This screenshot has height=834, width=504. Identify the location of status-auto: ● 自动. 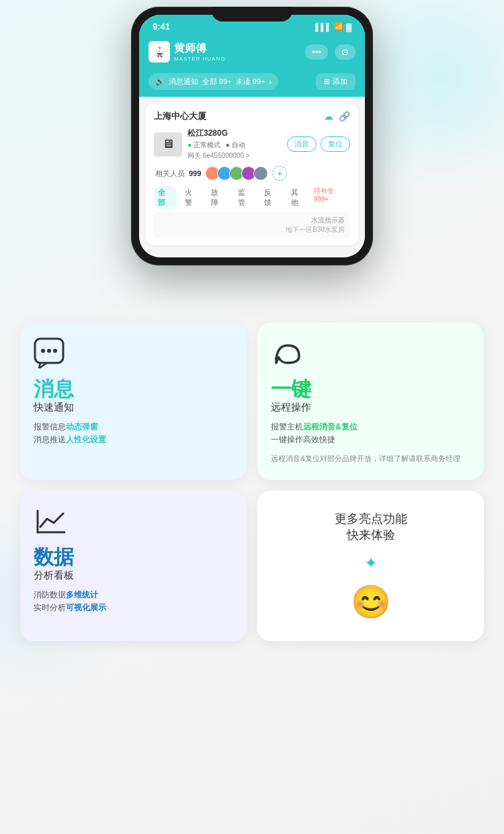
(235, 145).